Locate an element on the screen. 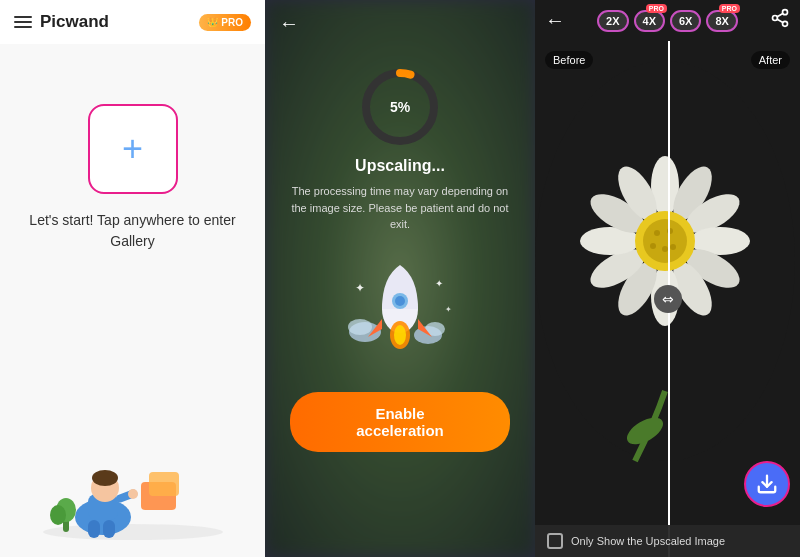 The height and width of the screenshot is (557, 800). rocket-svg: ✦ ✦ ✦ is located at coordinates (400, 307).